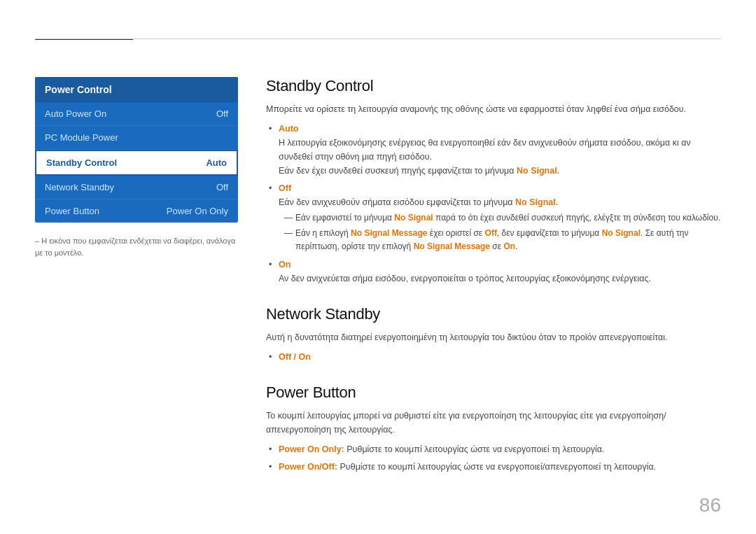 This screenshot has height=534, width=756. What do you see at coordinates (495, 449) in the screenshot?
I see `bullet-power-on-only: Power On Only: Ρυθμίστε το κουμπί λειτου…` at bounding box center [495, 449].